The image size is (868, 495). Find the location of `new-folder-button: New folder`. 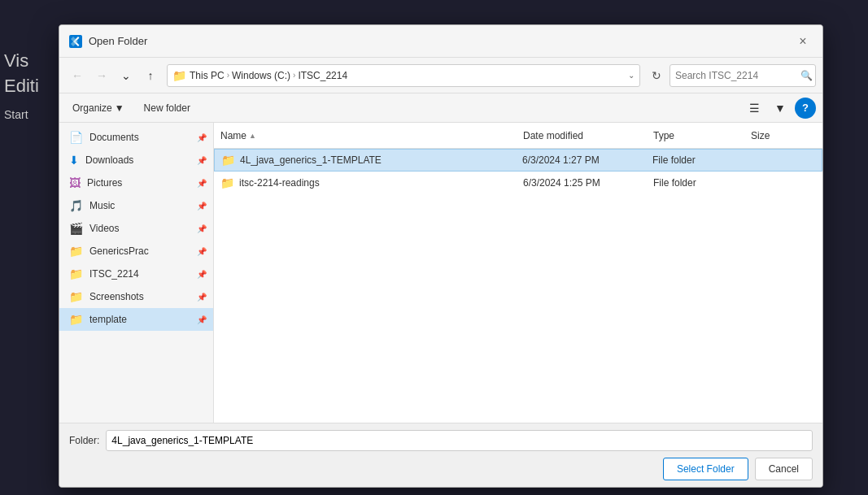

new-folder-button: New folder is located at coordinates (168, 108).